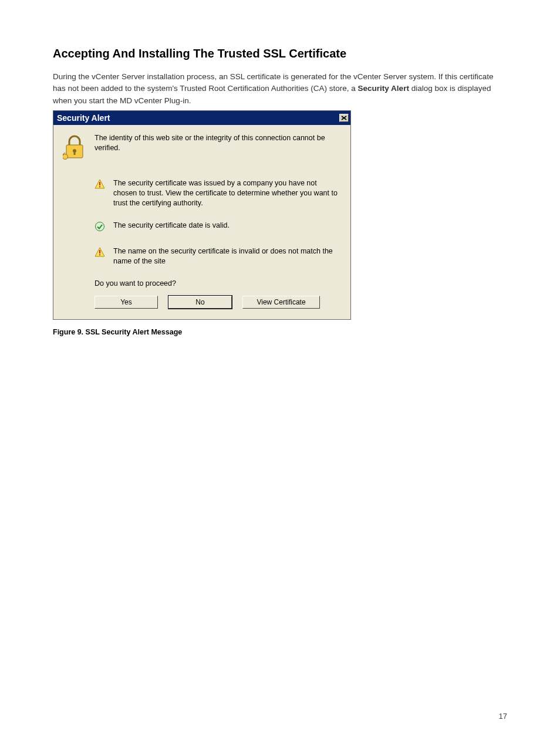  I want to click on cert-name-message: The name on the security certificate is …, so click(227, 256).